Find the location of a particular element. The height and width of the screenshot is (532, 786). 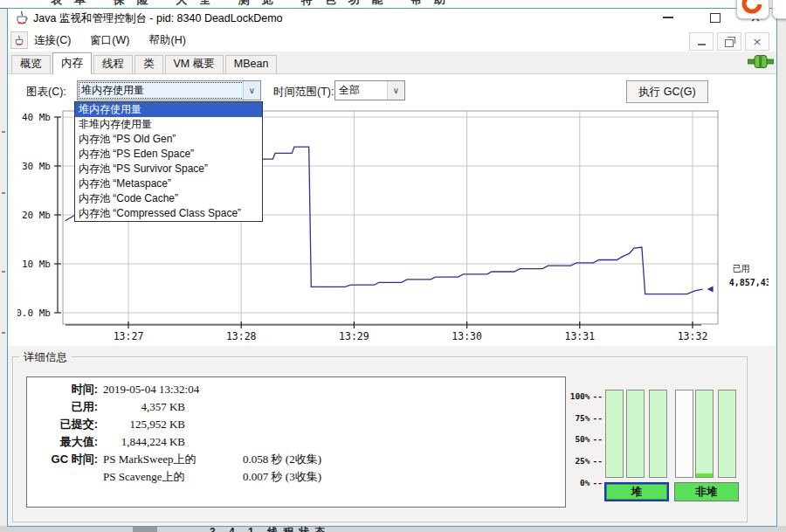

time-range-select: 全部 ∨ is located at coordinates (370, 91).